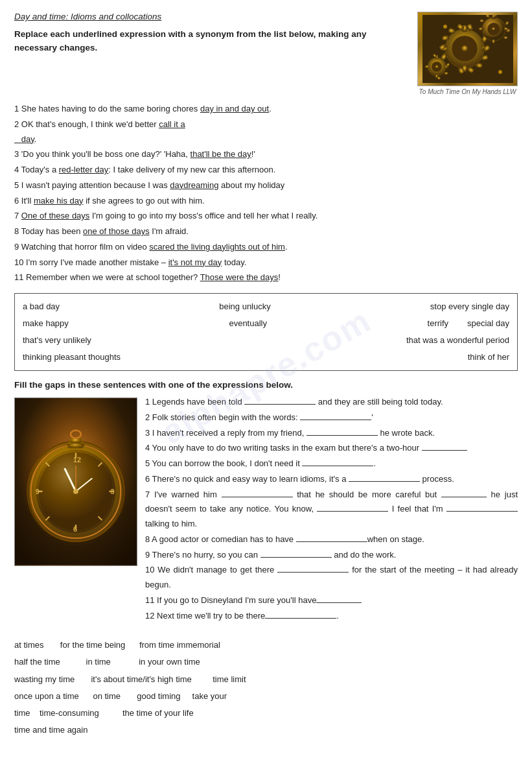 This screenshot has height=758, width=532. Describe the element at coordinates (266, 109) in the screenshot. I see `sentence-1: 1 She hates having to do the same boring…` at that location.